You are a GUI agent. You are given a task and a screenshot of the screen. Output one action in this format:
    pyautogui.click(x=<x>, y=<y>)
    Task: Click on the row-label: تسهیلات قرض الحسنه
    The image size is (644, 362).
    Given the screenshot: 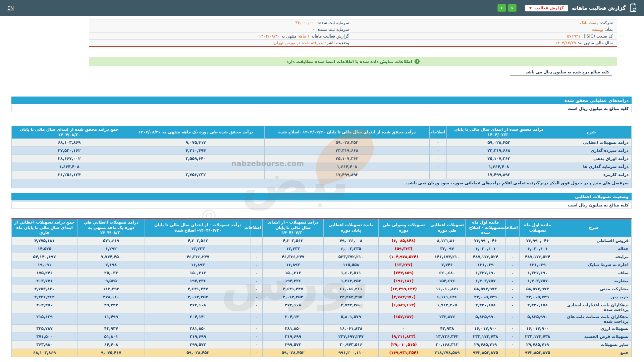 What is the action you would take?
    pyautogui.click(x=594, y=337)
    